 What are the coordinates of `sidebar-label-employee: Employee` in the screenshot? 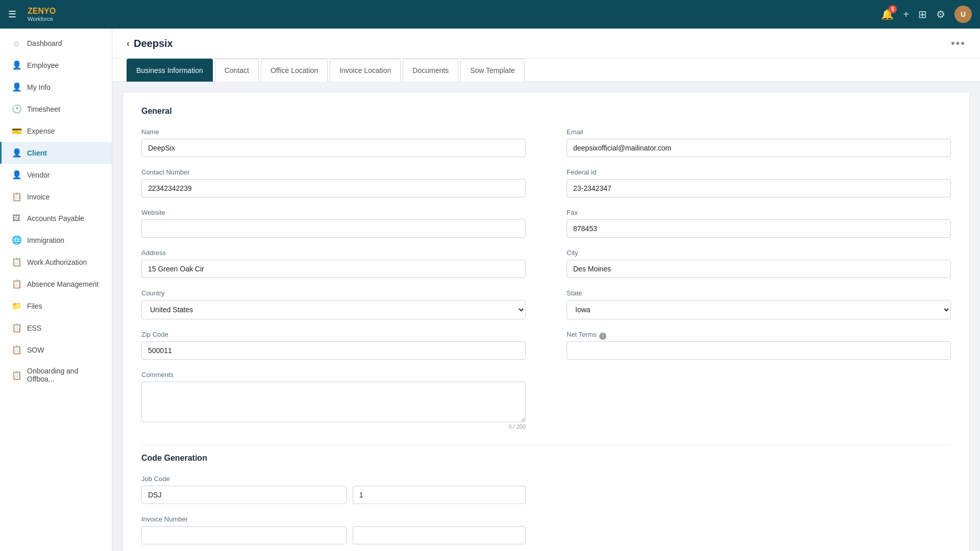 It's located at (43, 65).